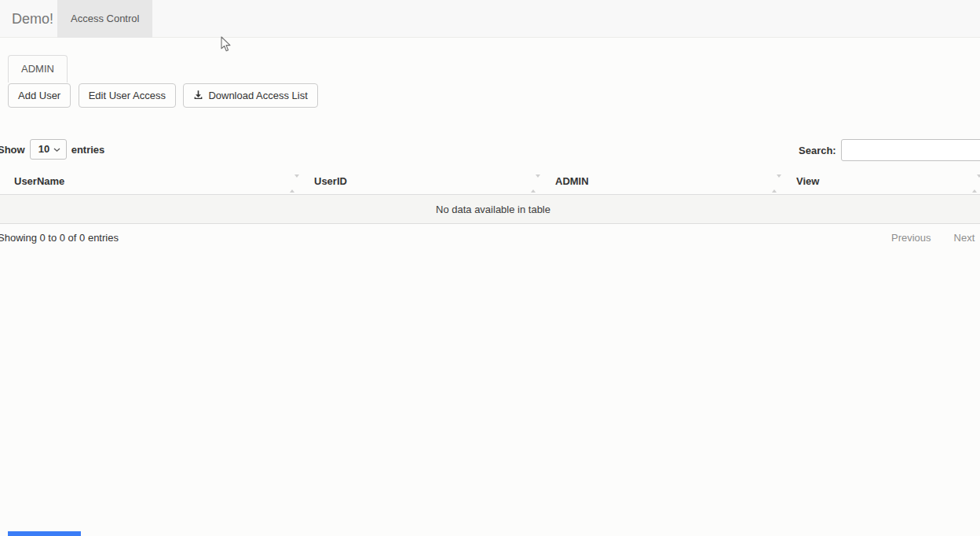 Image resolution: width=980 pixels, height=536 pixels. I want to click on column-header-userid: UserID, so click(427, 182).